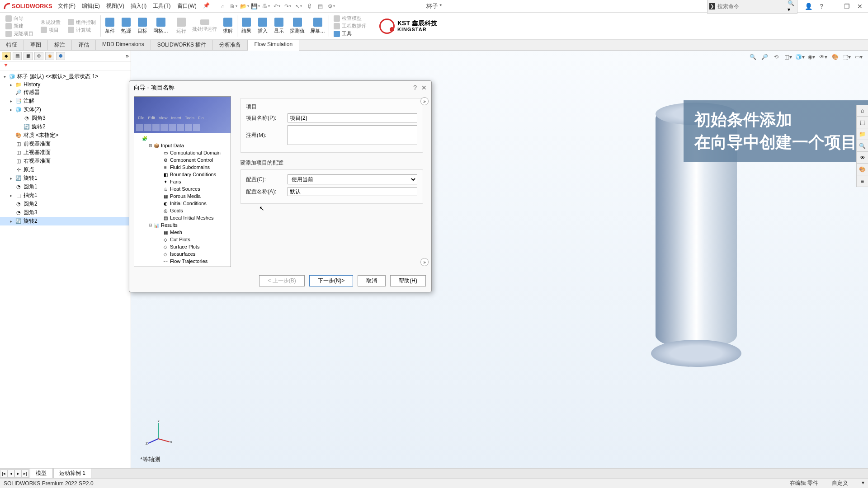  Describe the element at coordinates (860, 6) in the screenshot. I see `close-icon: ✕` at that location.